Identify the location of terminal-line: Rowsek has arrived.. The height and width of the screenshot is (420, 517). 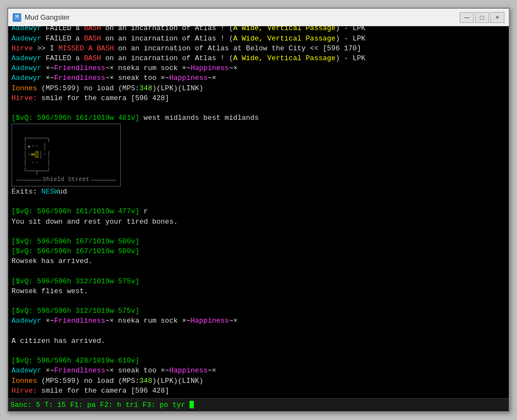
(258, 261).